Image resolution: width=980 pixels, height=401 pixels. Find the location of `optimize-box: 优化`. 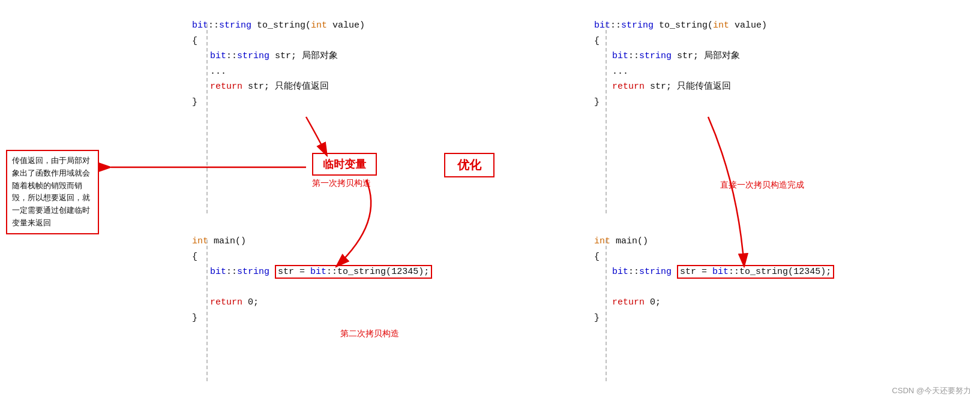

optimize-box: 优化 is located at coordinates (469, 165).